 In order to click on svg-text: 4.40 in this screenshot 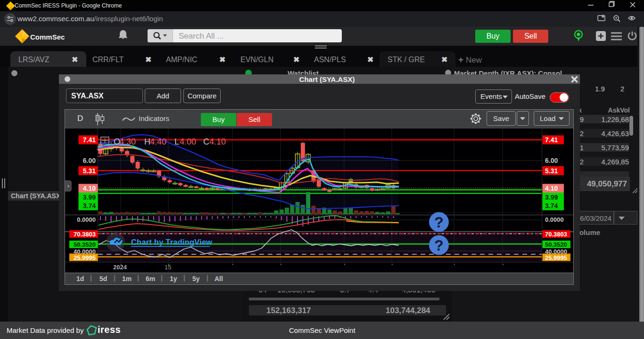, I will do `click(158, 142)`.